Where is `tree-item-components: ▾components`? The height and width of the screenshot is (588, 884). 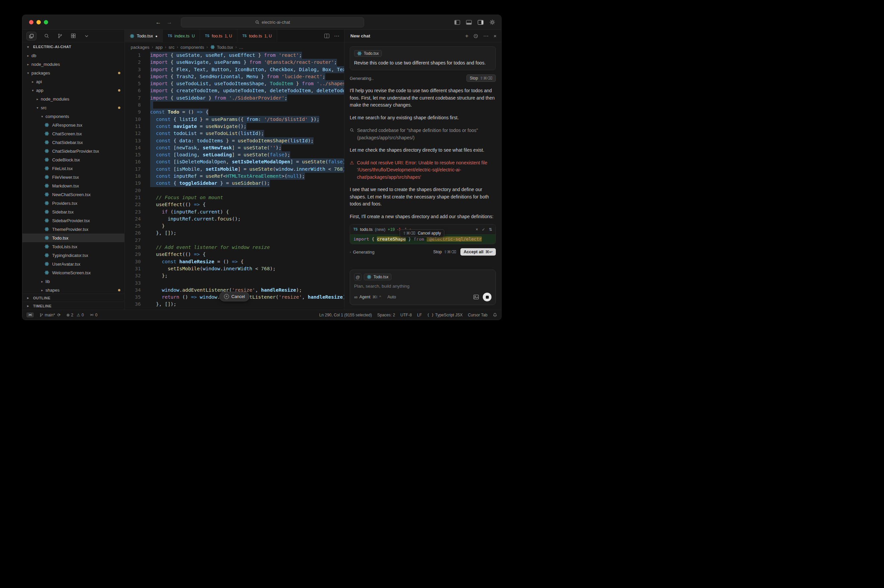
tree-item-components: ▾components is located at coordinates (74, 116).